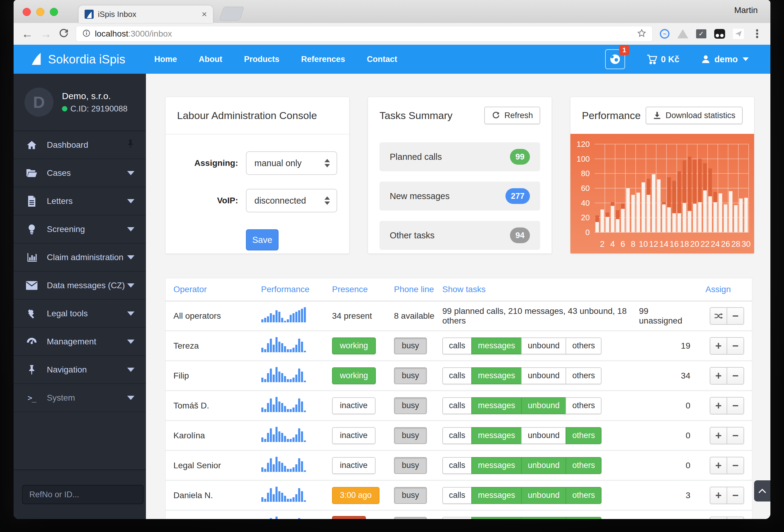  Describe the element at coordinates (382, 59) in the screenshot. I see `nav-item-contact: Contact` at that location.